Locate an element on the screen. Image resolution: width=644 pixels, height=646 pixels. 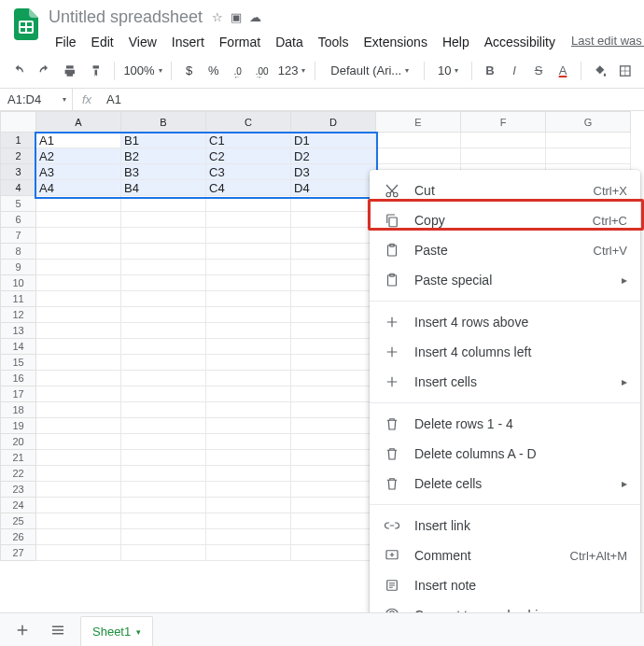
cell-C27 is located at coordinates (248, 553).